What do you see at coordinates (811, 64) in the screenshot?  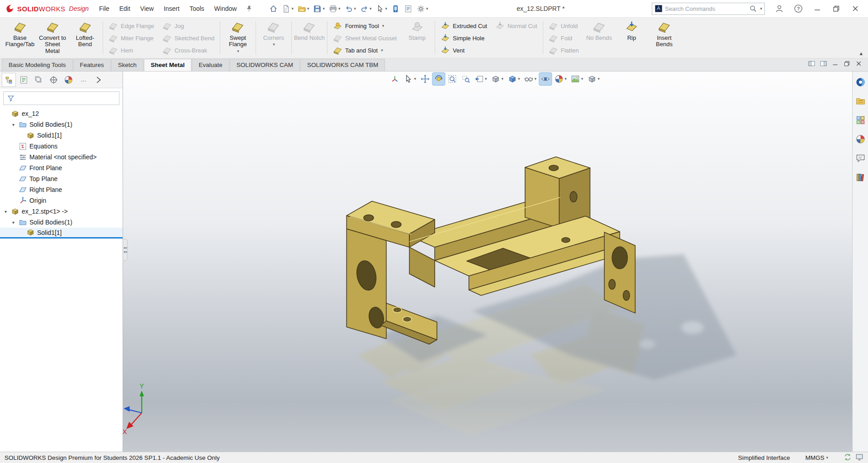 I see `split-pane-left-button` at bounding box center [811, 64].